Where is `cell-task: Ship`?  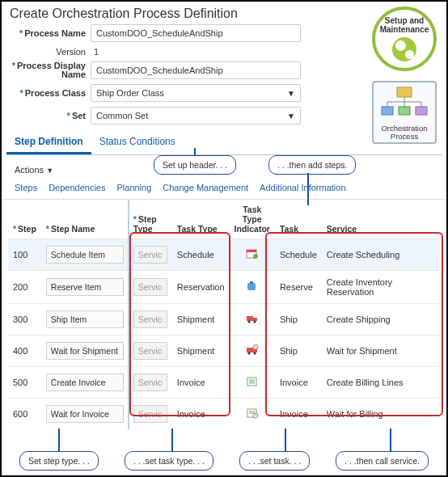 cell-task: Ship is located at coordinates (298, 351).